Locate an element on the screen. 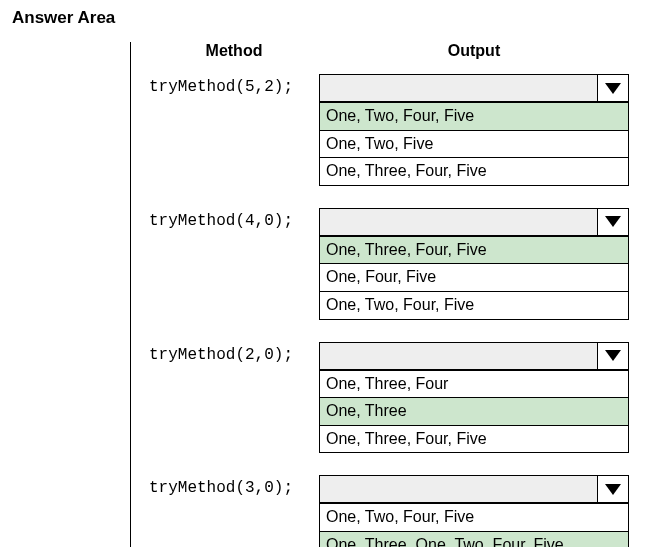  dropdown-option: One, Two, Five is located at coordinates (474, 144).